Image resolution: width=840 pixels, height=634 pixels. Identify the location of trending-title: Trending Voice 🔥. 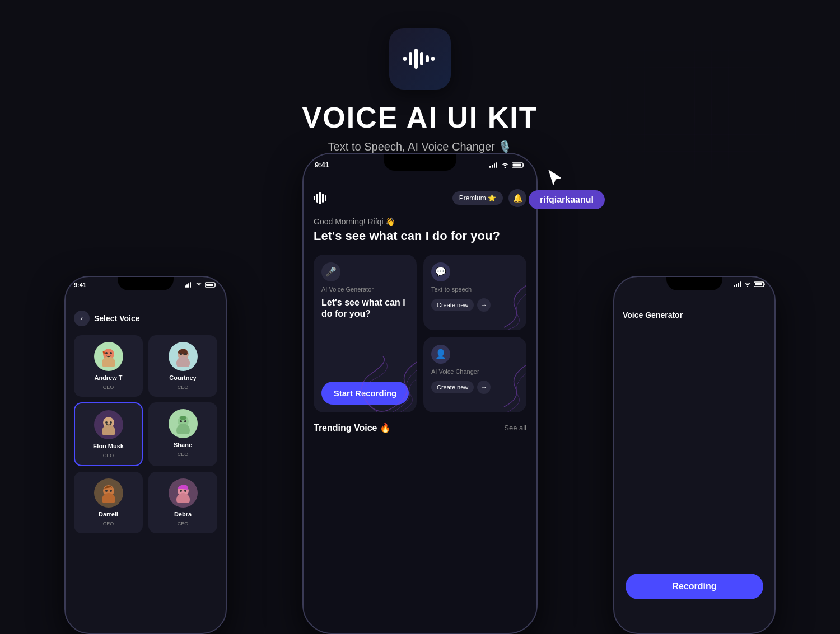
(352, 428).